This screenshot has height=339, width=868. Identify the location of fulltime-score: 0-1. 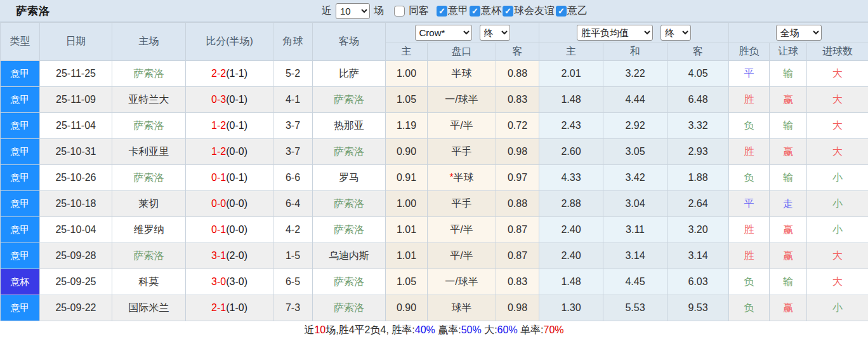
(218, 178).